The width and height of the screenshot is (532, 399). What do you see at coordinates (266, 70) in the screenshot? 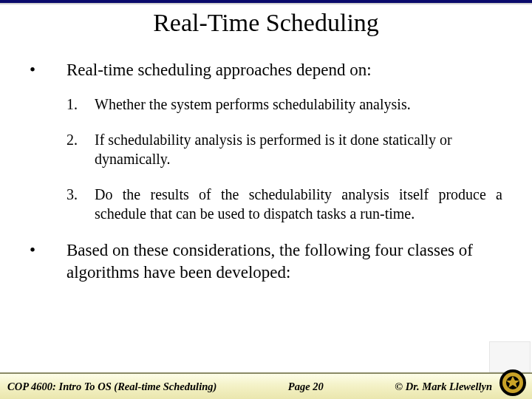
I see `intro-bullet-row: • Real-time scheduling approaches depend…` at bounding box center [266, 70].